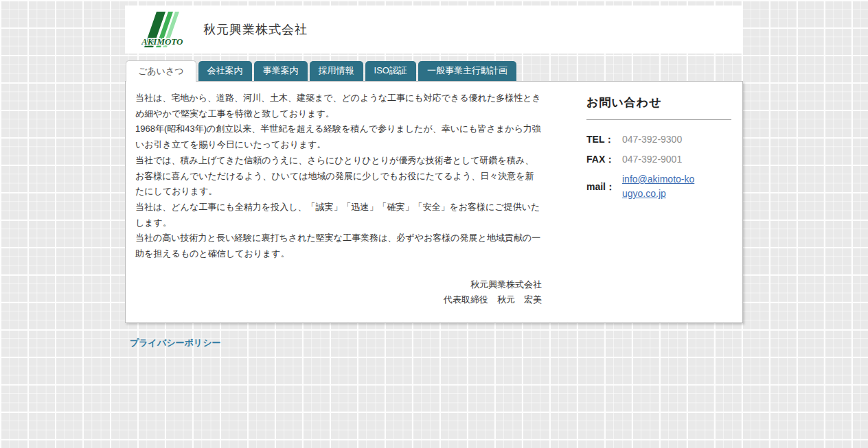 This screenshot has width=868, height=448. I want to click on logo-stripes-icon: AKIMOTO, so click(169, 30).